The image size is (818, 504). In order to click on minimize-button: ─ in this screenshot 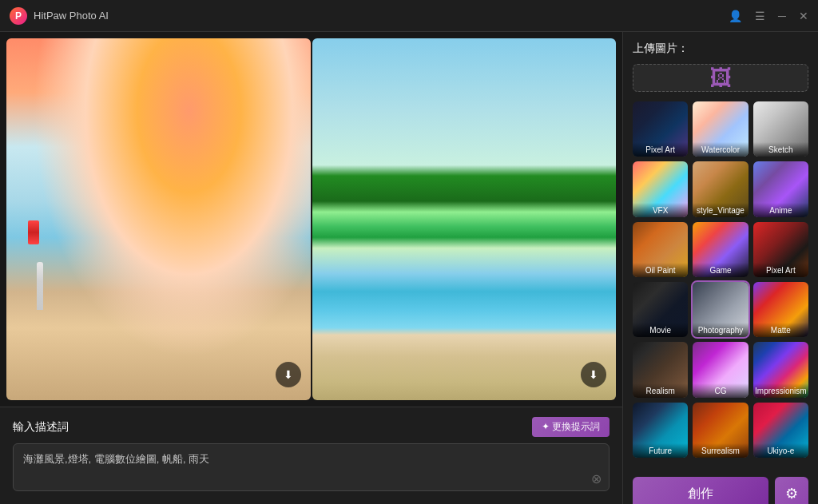, I will do `click(782, 16)`.